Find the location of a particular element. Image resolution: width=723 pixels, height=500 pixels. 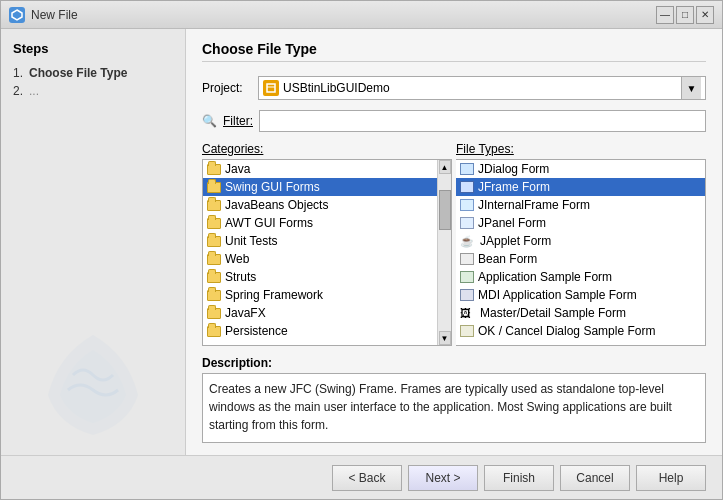

categories-label: Categories: is located at coordinates (327, 149).